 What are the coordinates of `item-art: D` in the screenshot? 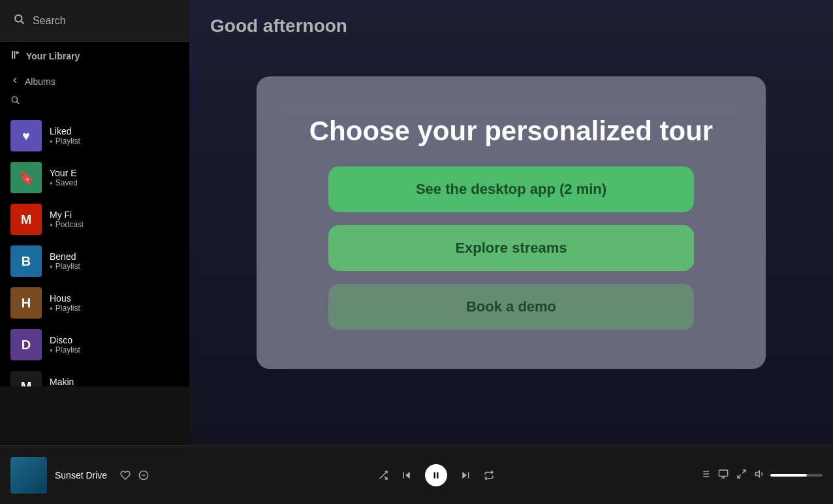 It's located at (26, 345).